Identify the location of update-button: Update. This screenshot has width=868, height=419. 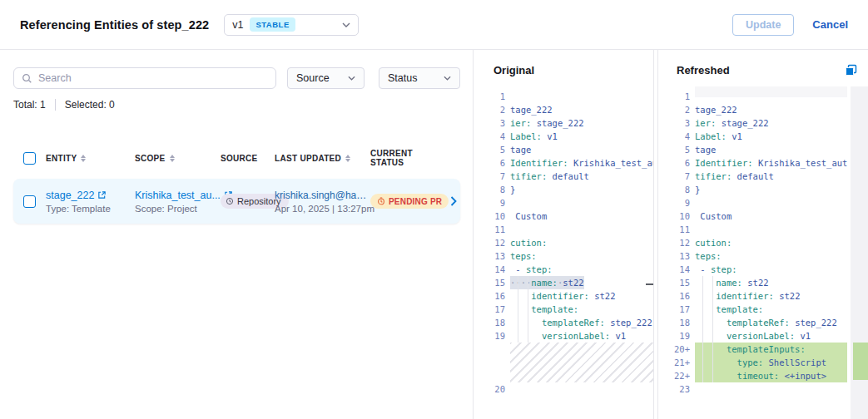
(763, 25).